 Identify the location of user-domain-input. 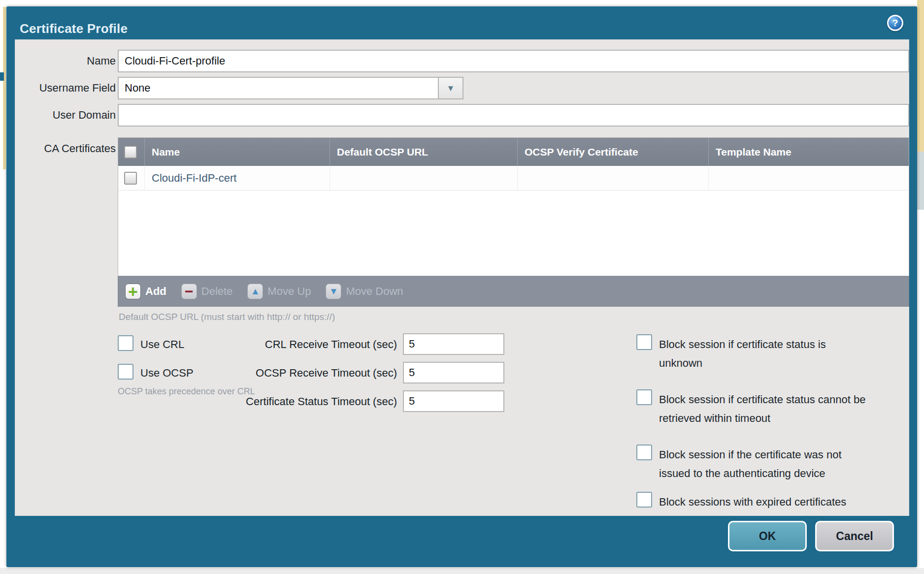
(513, 115).